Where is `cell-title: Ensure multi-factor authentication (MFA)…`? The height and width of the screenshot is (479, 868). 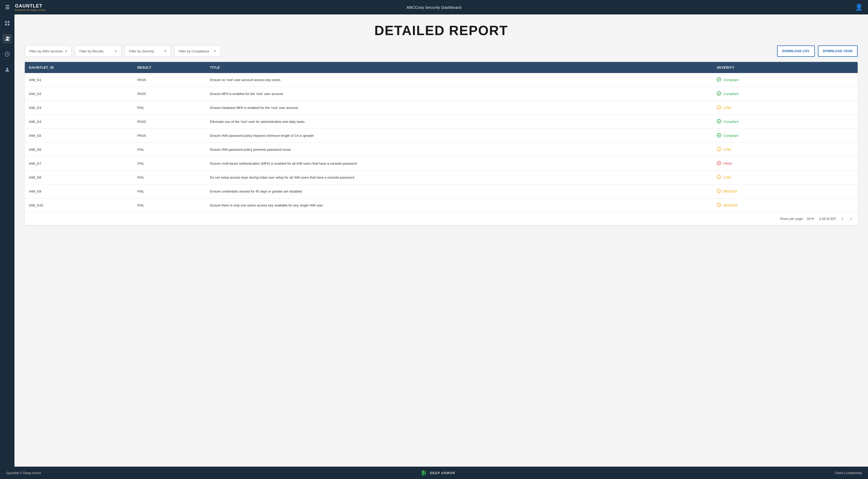
cell-title: Ensure multi-factor authentication (MFA)… is located at coordinates (459, 164).